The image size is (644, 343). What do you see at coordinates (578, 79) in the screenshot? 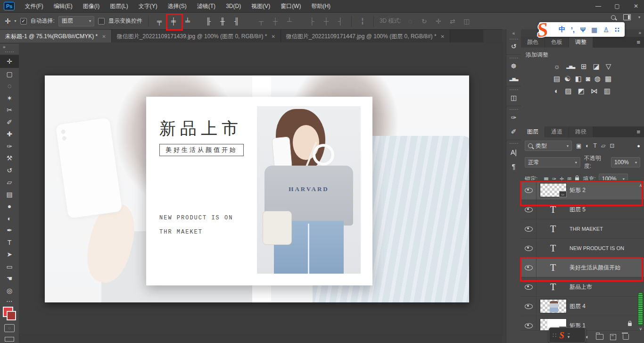
I see `black-white-icon: ◧` at bounding box center [578, 79].